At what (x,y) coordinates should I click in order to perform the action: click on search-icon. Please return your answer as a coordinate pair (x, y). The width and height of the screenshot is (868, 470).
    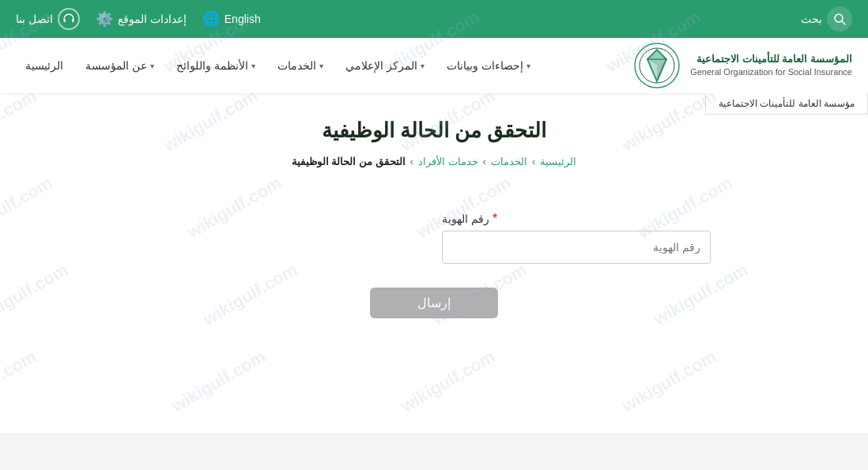
    Looking at the image, I should click on (840, 19).